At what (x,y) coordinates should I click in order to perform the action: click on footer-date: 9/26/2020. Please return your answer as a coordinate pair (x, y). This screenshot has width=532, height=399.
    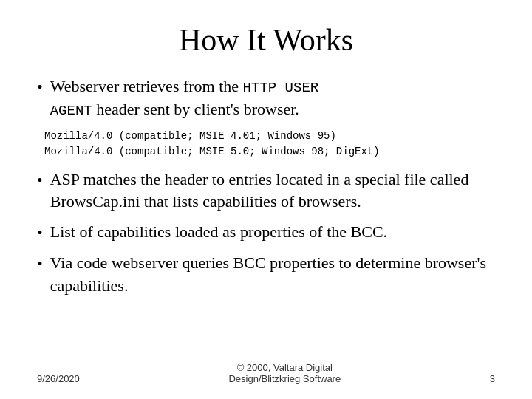
    Looking at the image, I should click on (58, 378).